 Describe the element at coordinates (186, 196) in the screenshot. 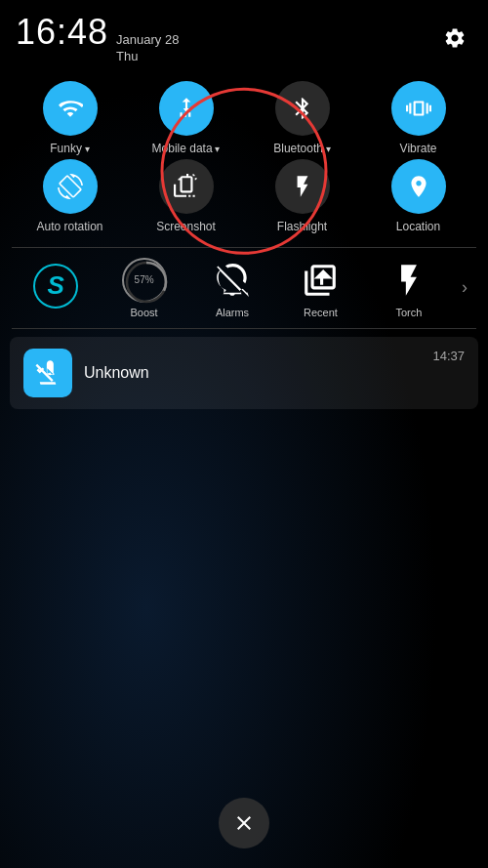

I see `qs-screenshot: Screenshot` at that location.